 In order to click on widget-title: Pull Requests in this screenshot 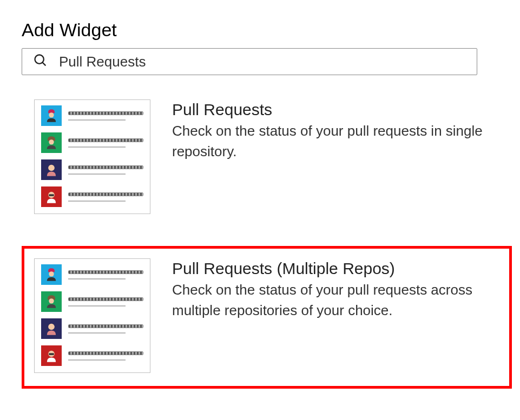, I will do `click(334, 110)`.